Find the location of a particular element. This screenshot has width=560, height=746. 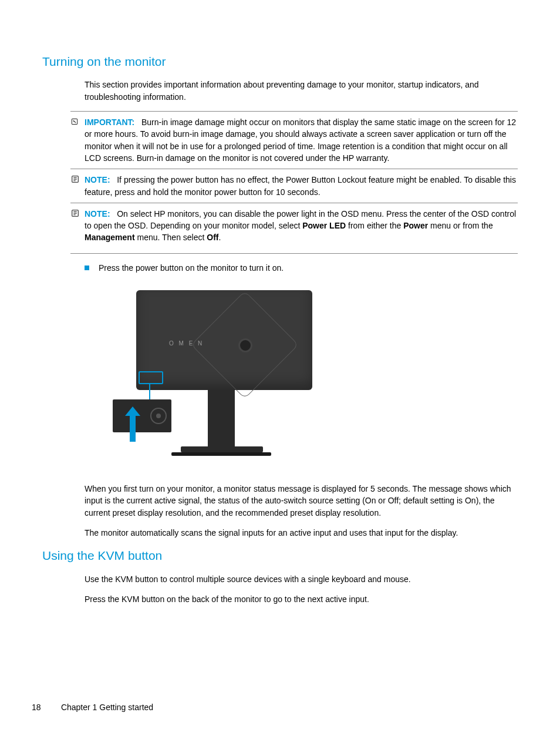

callout-note-2: NOTE: On select HP monitors, you can dis… is located at coordinates (294, 226).